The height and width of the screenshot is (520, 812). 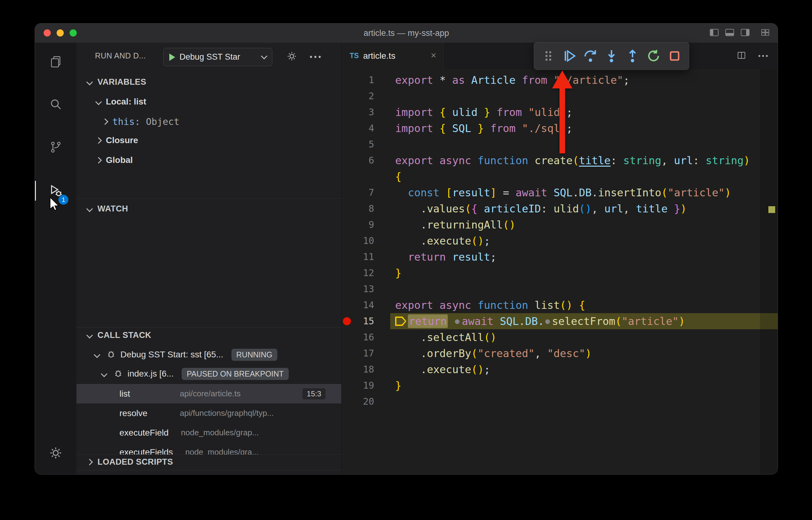 What do you see at coordinates (358, 112) in the screenshot?
I see `line-number: 3` at bounding box center [358, 112].